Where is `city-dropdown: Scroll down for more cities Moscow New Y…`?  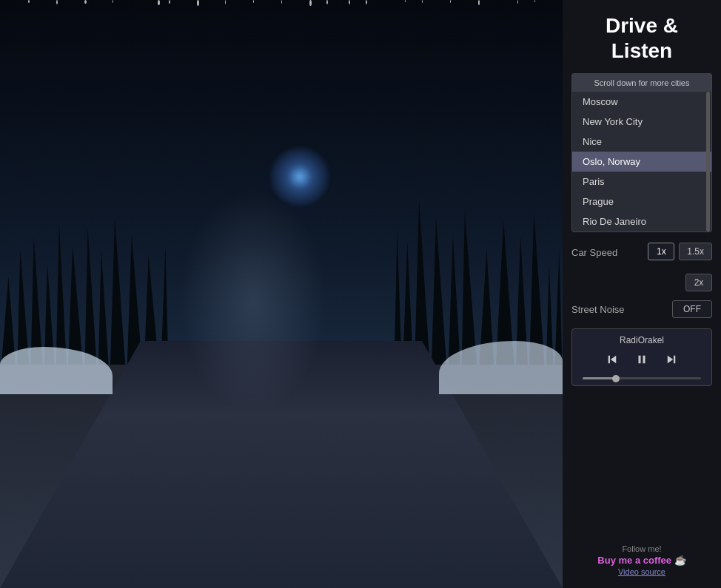 city-dropdown: Scroll down for more cities Moscow New Y… is located at coordinates (642, 152).